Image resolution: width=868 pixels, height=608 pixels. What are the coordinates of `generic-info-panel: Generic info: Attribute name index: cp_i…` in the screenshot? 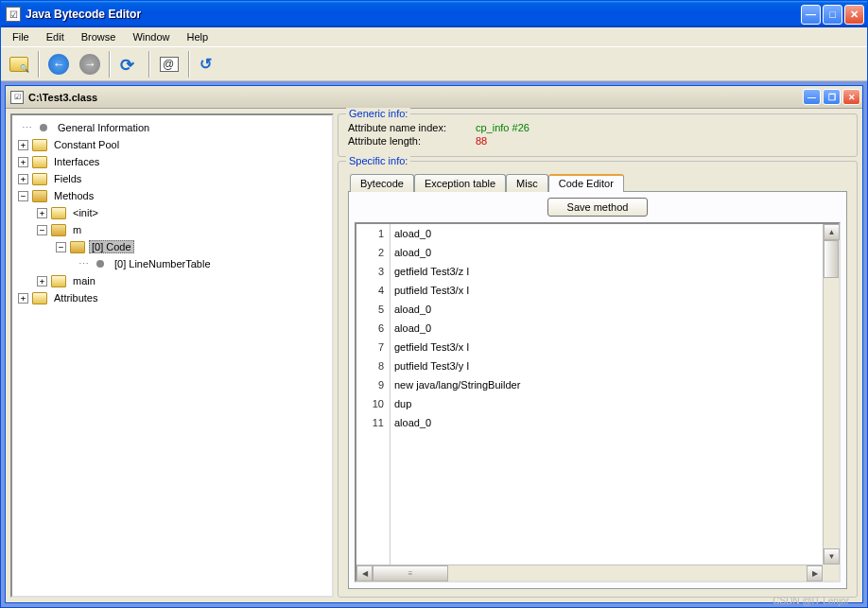 It's located at (598, 135).